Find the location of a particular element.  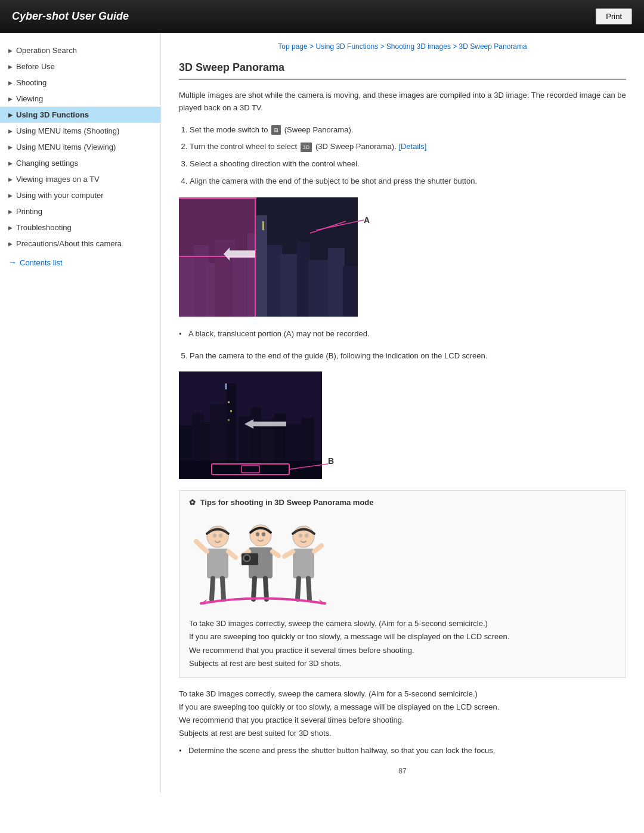

sidebar-item-operation-search: ▶ Operation Search is located at coordinates (80, 50).